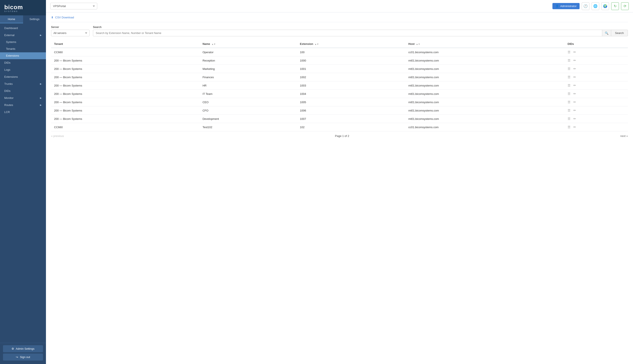  What do you see at coordinates (12, 20) in the screenshot?
I see `tab-home: Home` at bounding box center [12, 20].